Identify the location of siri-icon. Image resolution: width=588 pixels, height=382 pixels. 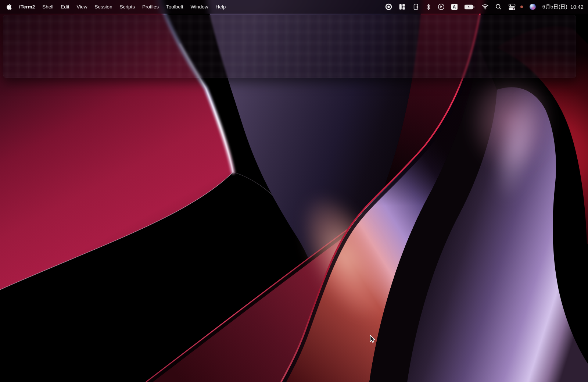
(533, 7).